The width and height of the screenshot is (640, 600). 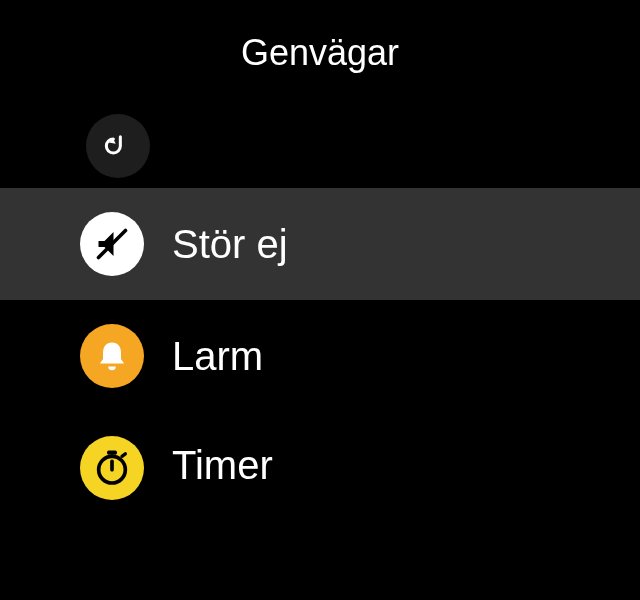 What do you see at coordinates (112, 468) in the screenshot?
I see `stopwatch-icon` at bounding box center [112, 468].